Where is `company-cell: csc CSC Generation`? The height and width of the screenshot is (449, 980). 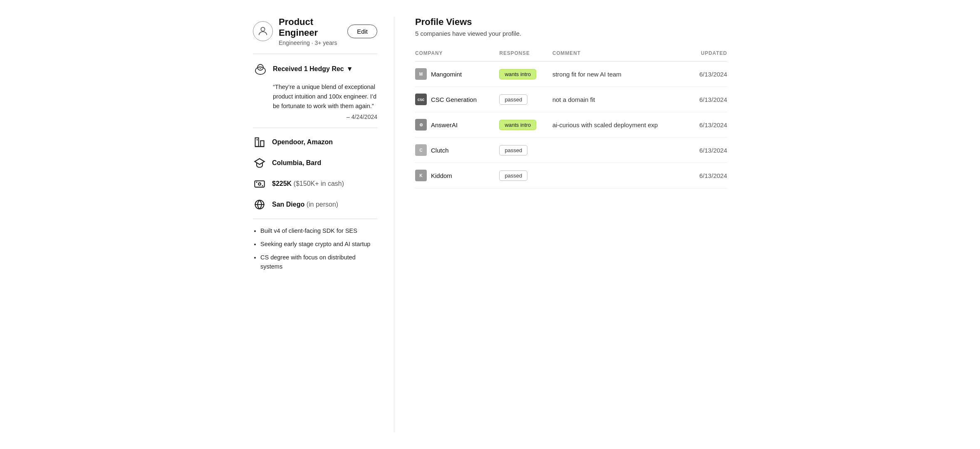
company-cell: csc CSC Generation is located at coordinates (457, 100).